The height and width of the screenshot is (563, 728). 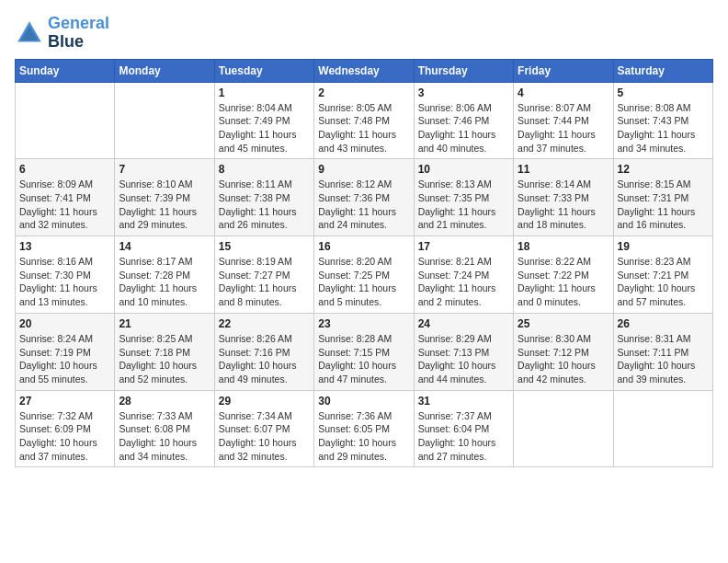 What do you see at coordinates (165, 275) in the screenshot?
I see `calendar-cell: 14Sunrise: 8:17 AM Sunset: 7:28 PM Dayli…` at bounding box center [165, 275].